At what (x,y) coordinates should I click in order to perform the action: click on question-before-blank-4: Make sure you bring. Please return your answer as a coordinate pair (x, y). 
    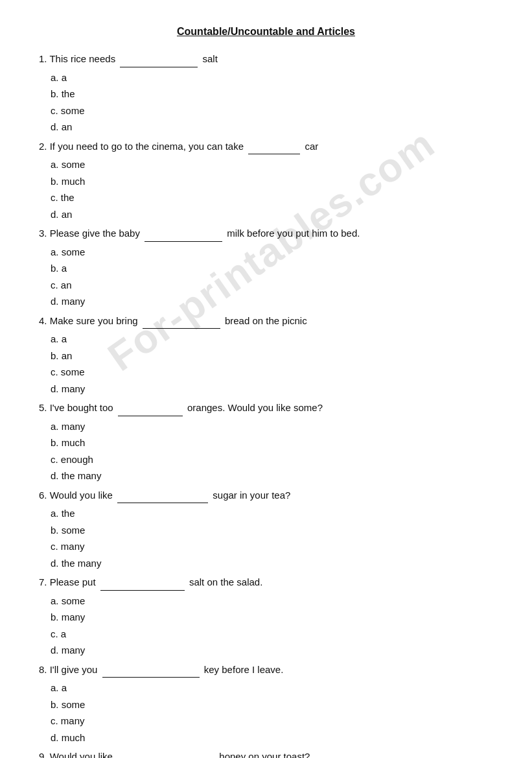
    Looking at the image, I should click on (94, 320).